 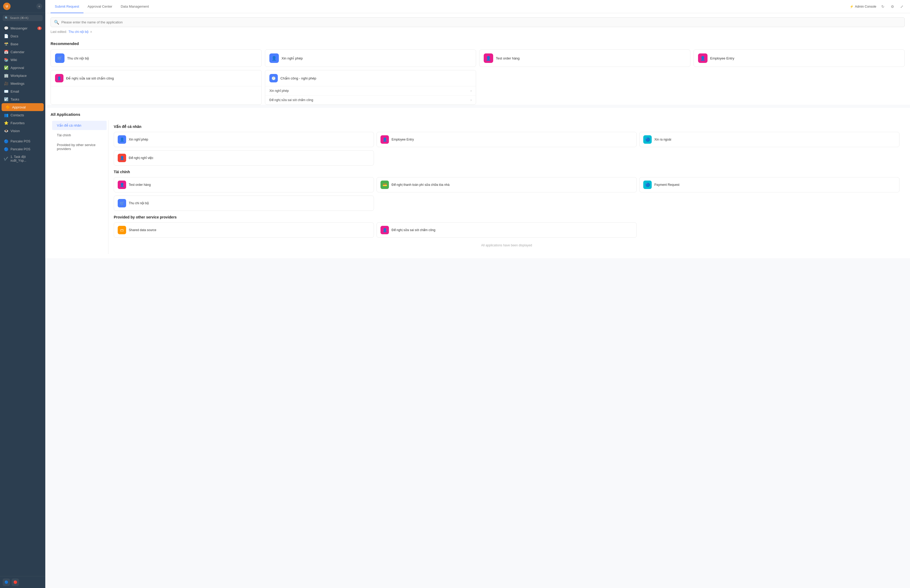 I want to click on card-xin-nghi-sm: 👤 Xin nghỉ phép, so click(x=244, y=139).